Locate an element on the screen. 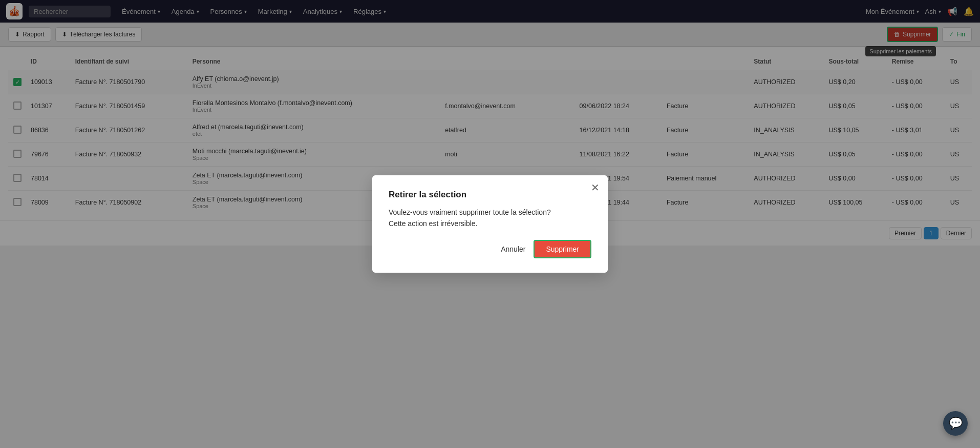 Image resolution: width=980 pixels, height=448 pixels. modal-body: Voulez-vous vraiment supprimer toute la … is located at coordinates (490, 218).